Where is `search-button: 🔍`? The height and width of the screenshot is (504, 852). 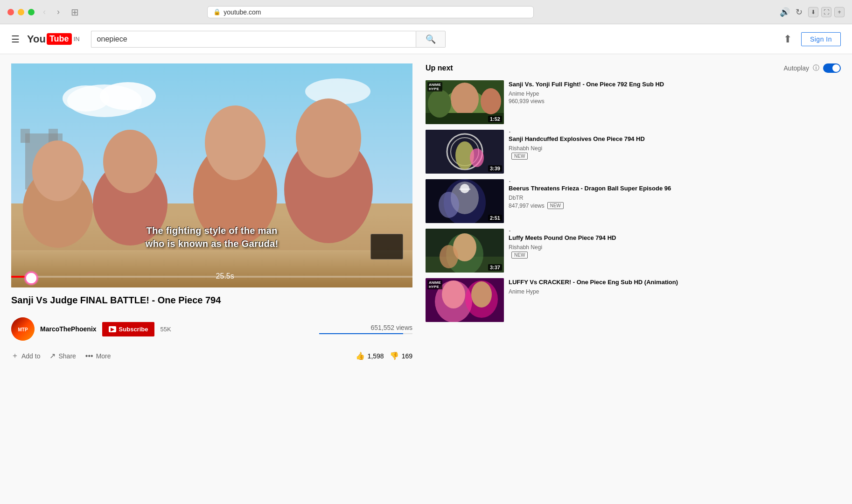 search-button: 🔍 is located at coordinates (431, 39).